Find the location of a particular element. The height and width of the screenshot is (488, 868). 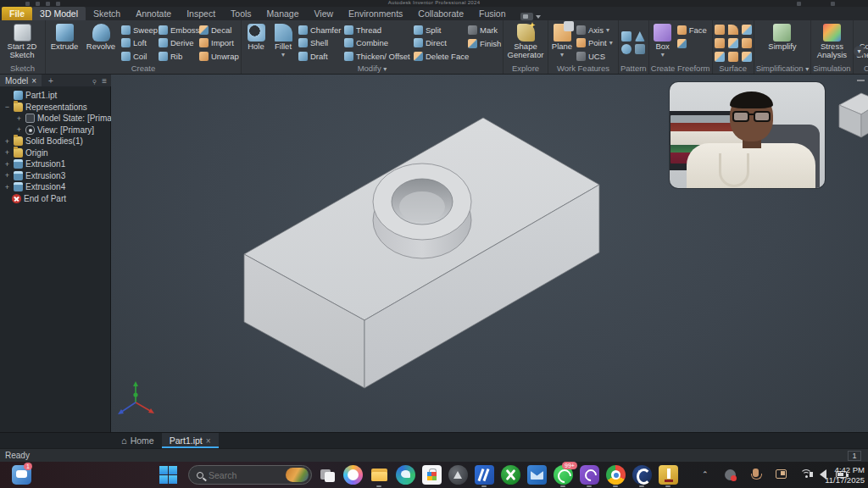

file-explorer-icon is located at coordinates (380, 474).